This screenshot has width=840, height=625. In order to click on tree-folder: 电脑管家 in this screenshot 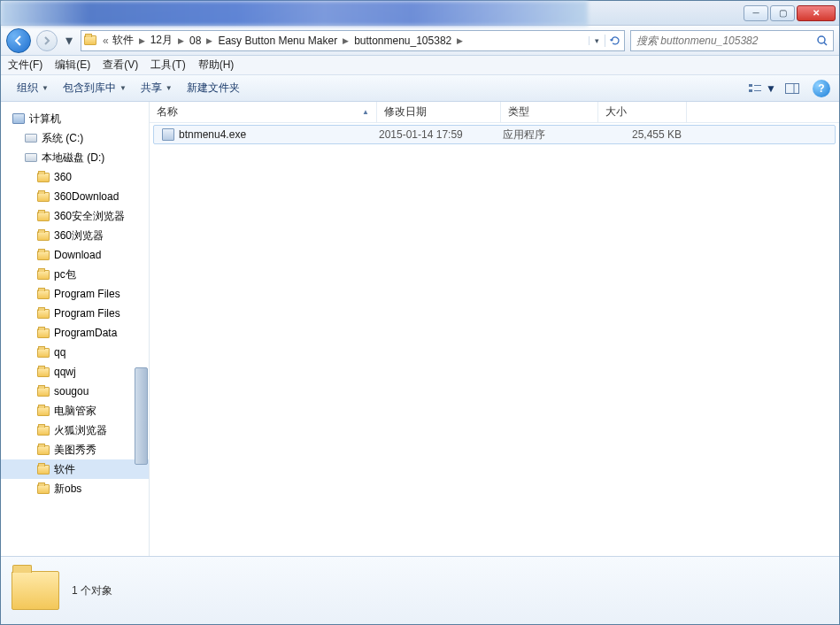, I will do `click(74, 411)`.